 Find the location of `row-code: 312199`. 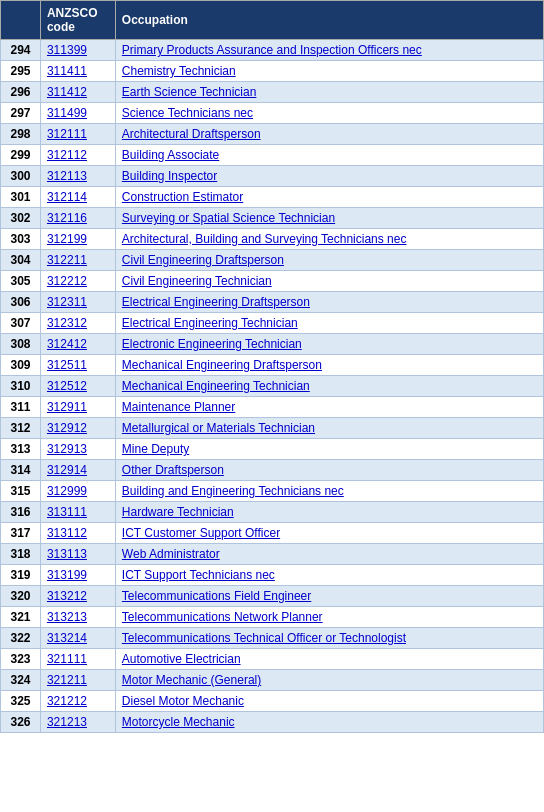

row-code: 312199 is located at coordinates (78, 240).